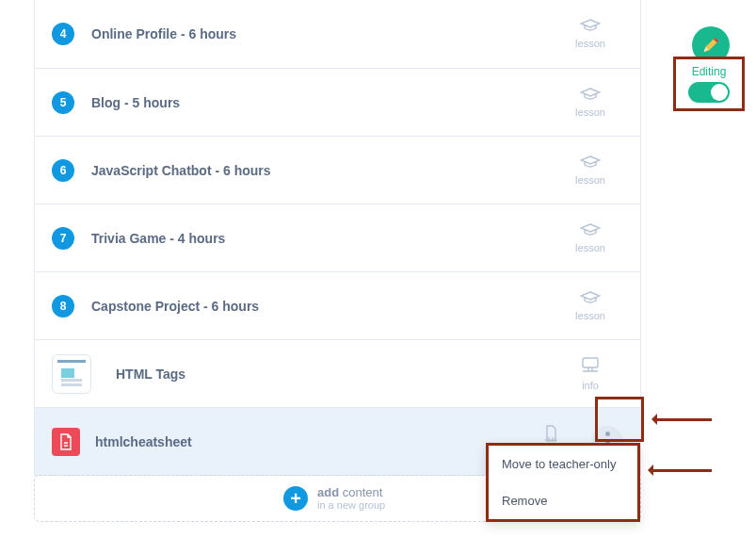 This screenshot has height=554, width=756. Describe the element at coordinates (337, 305) in the screenshot. I see `lesson-row: 8 Capstone Project - 6 hours lesson` at that location.